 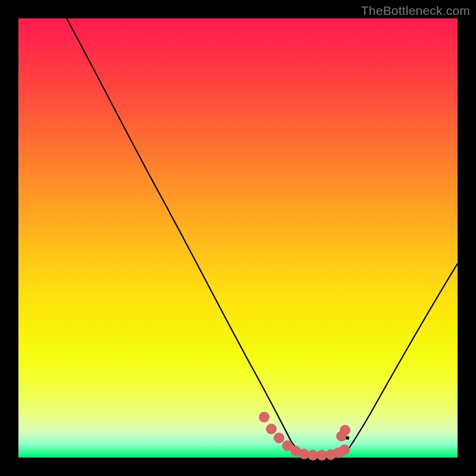 I want to click on watermark-text: TheBottleneck.com, so click(x=415, y=11).